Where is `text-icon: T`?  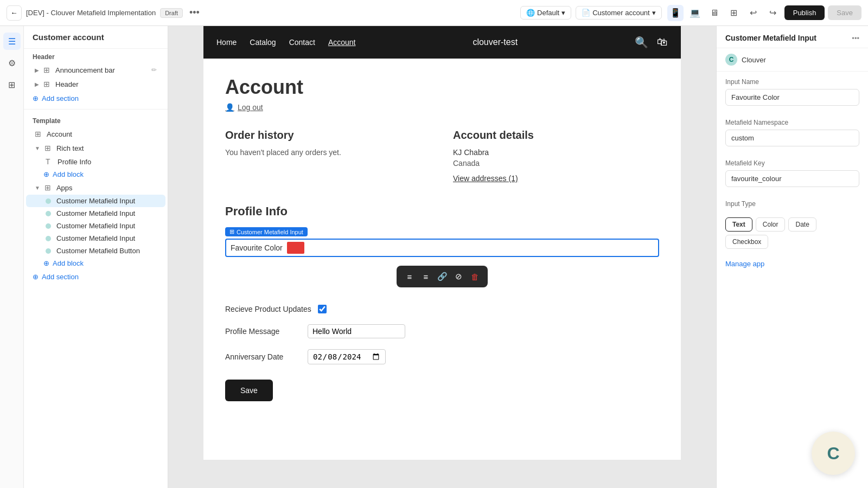
text-icon: T is located at coordinates (50, 162).